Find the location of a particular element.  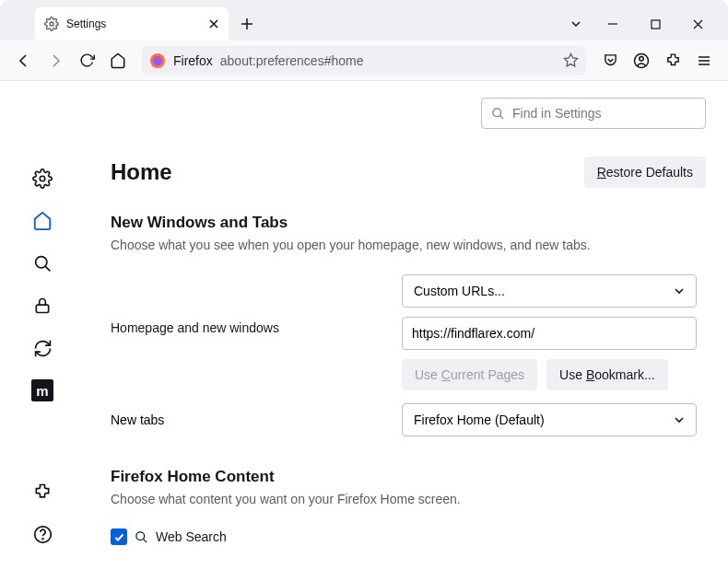

sidebar-item-extensions is located at coordinates (42, 492).